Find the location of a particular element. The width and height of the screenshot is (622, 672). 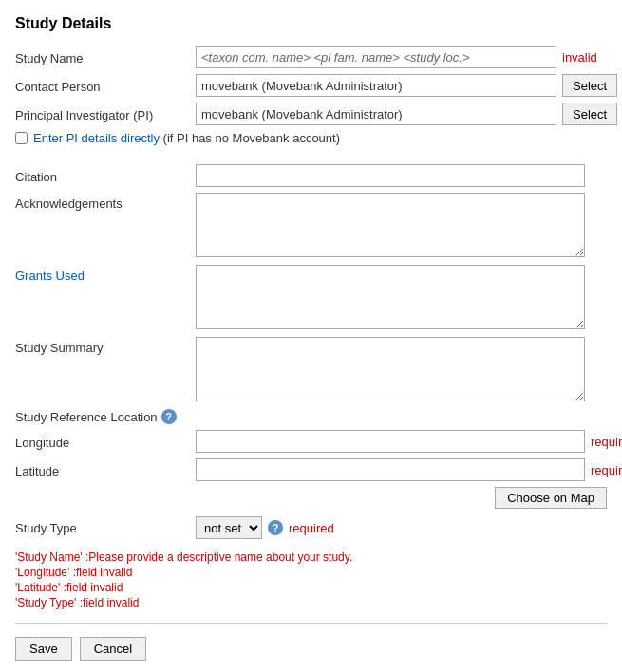

error-message-item: 'Study Type' :field invalid is located at coordinates (311, 603).